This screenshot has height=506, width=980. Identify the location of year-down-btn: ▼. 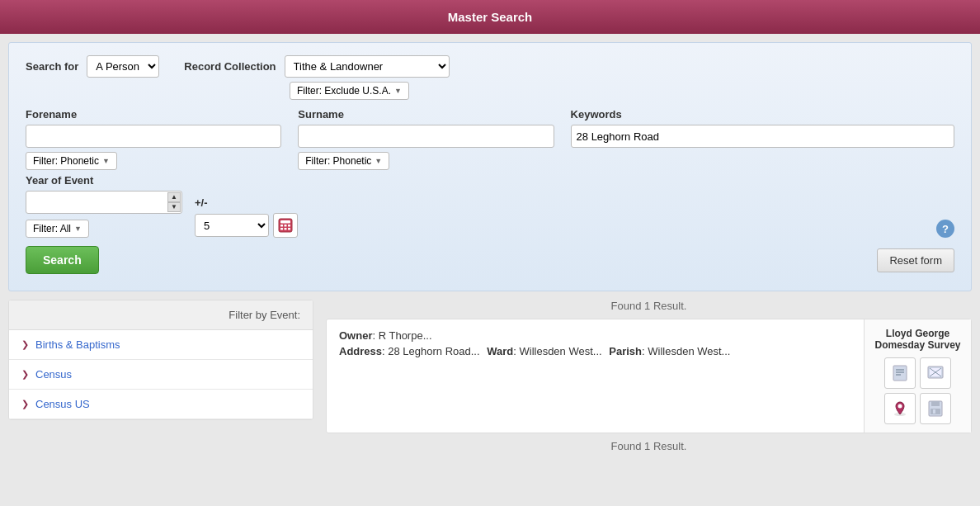
(174, 207).